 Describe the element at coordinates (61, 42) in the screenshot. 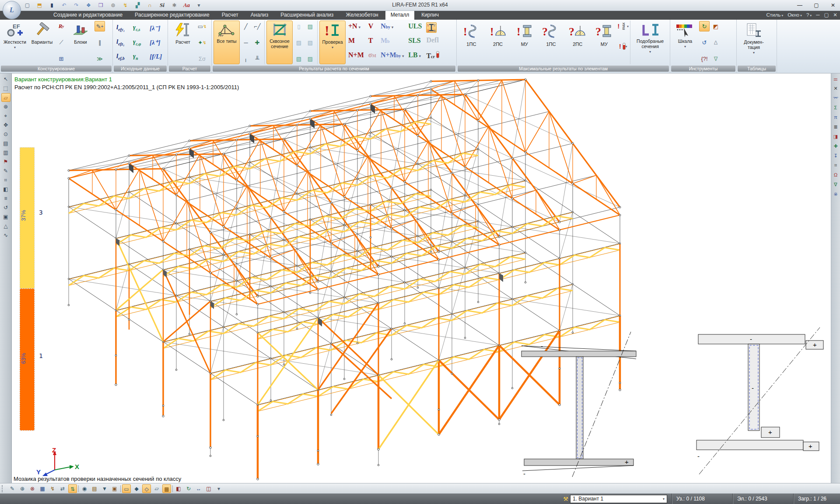

I see `pendulum-length-button: ⟋` at that location.